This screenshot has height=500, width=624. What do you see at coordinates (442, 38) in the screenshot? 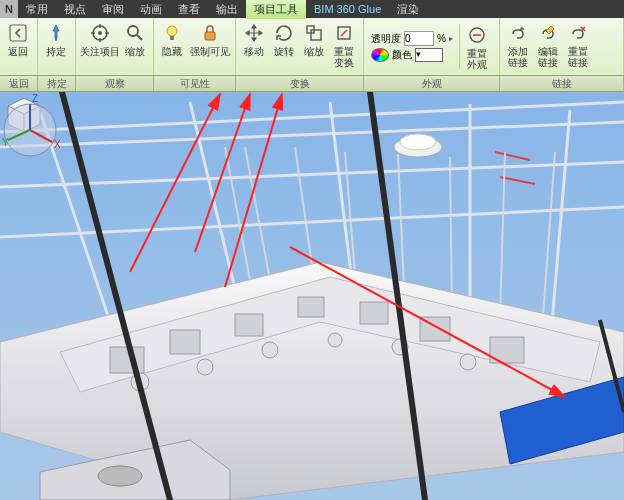
I see `opacity-unit: %` at bounding box center [442, 38].